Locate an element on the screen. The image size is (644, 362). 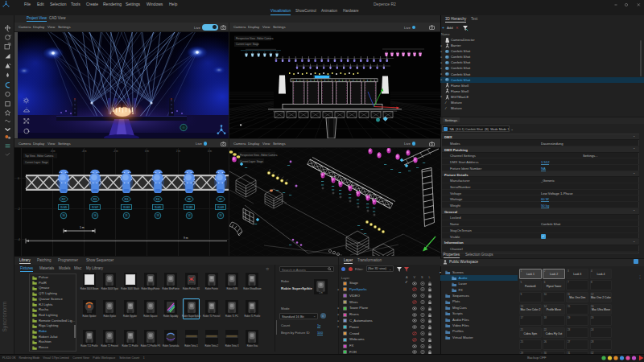
svg-text: 15 is located at coordinates (221, 216).